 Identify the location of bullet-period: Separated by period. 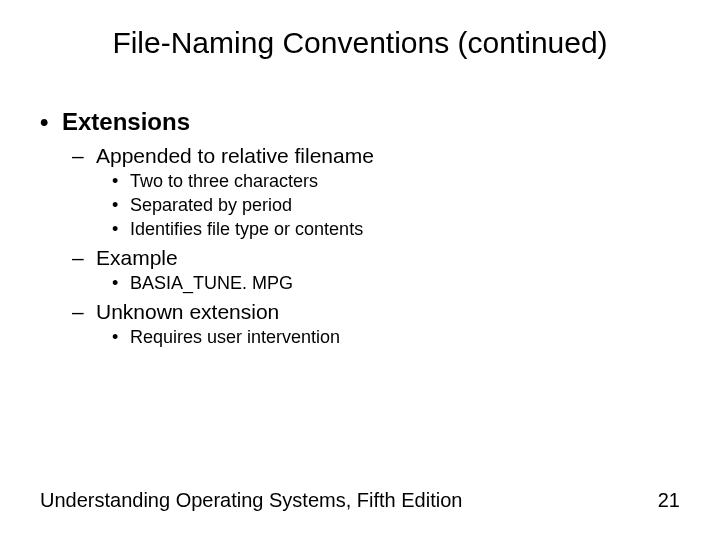
(396, 206).